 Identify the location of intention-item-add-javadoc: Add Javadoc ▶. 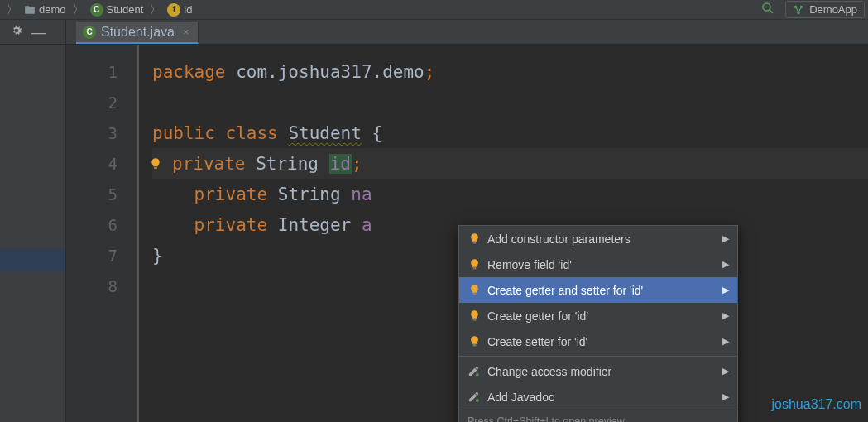
(598, 397).